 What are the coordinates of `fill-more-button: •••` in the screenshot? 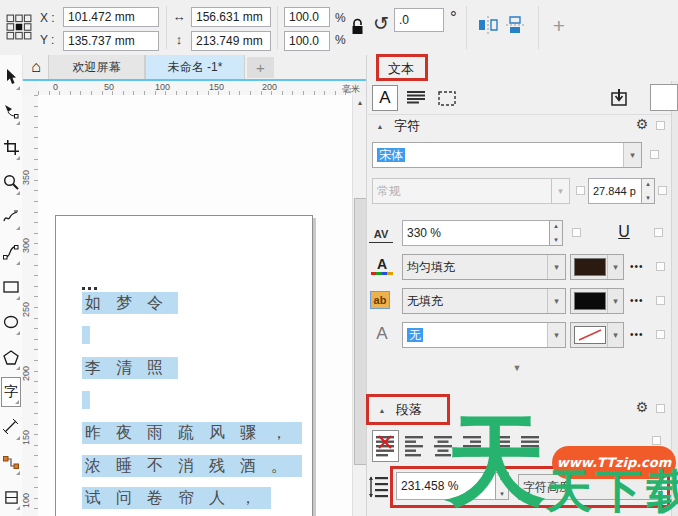 It's located at (637, 266).